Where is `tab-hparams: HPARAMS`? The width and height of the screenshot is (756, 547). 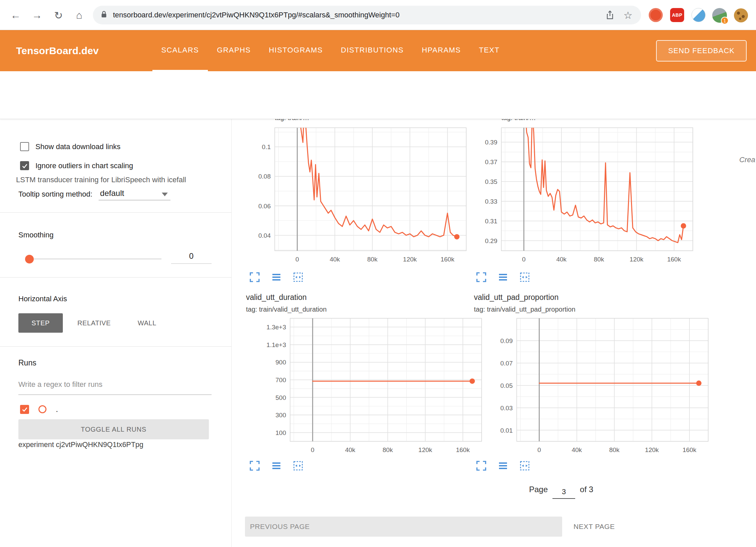 tab-hparams: HPARAMS is located at coordinates (441, 51).